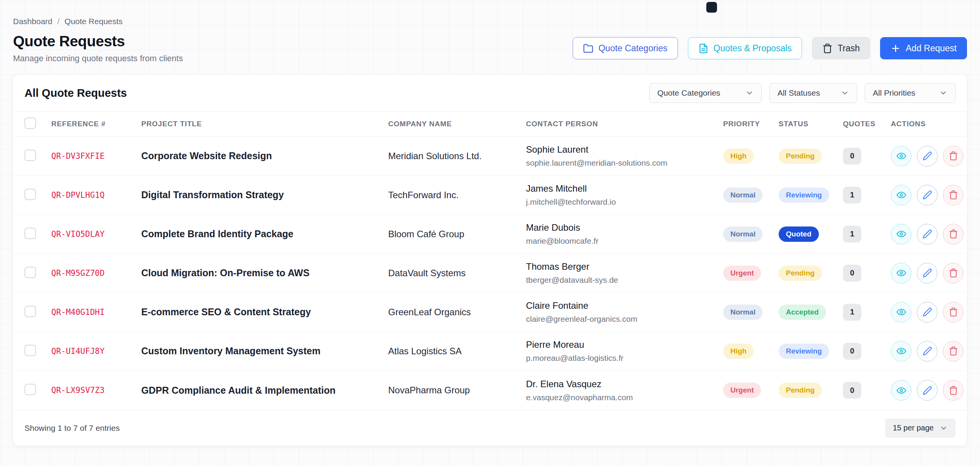  What do you see at coordinates (212, 195) in the screenshot?
I see `project-title: Digital Transformation Strategy` at bounding box center [212, 195].